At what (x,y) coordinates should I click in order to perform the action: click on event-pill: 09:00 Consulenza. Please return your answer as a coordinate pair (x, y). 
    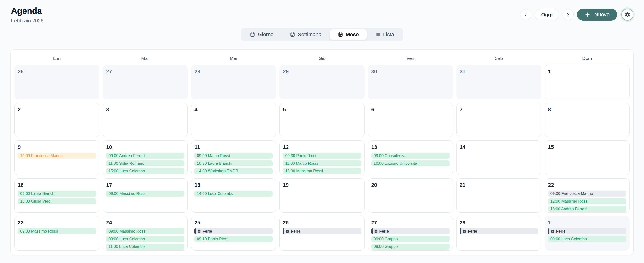
    Looking at the image, I should click on (410, 156).